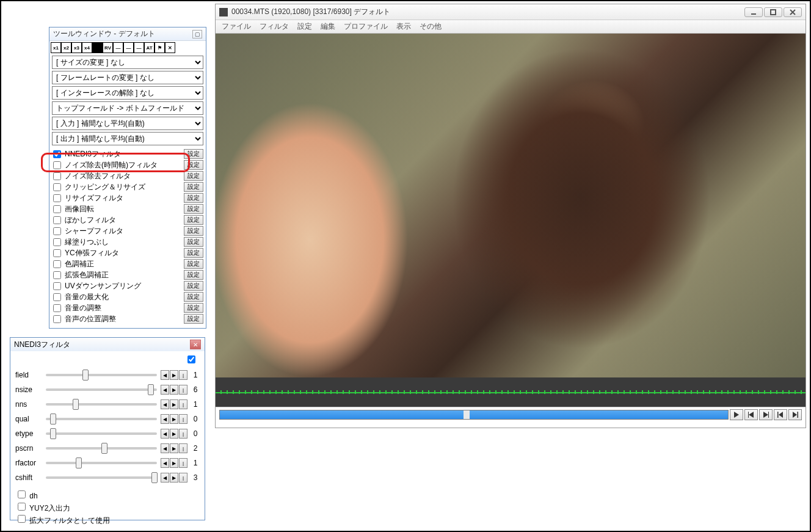 This screenshot has width=811, height=532. What do you see at coordinates (66, 48) in the screenshot?
I see `zoom-x2-button: x2` at bounding box center [66, 48].